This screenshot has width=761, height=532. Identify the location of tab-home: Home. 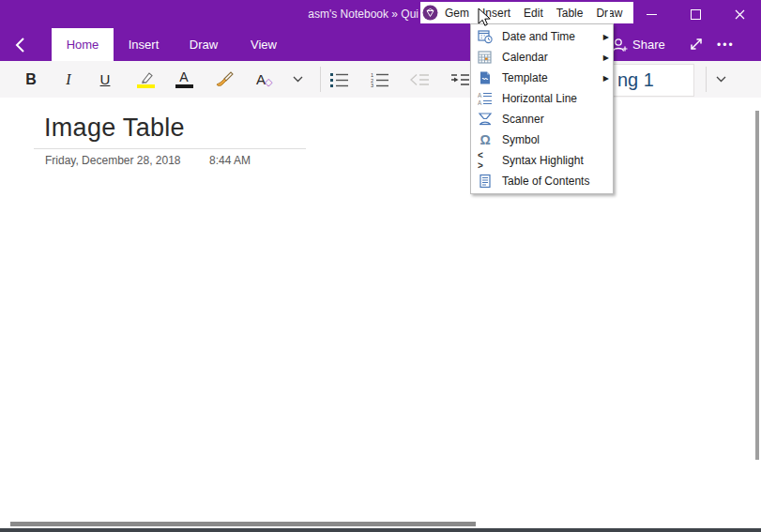
(83, 45).